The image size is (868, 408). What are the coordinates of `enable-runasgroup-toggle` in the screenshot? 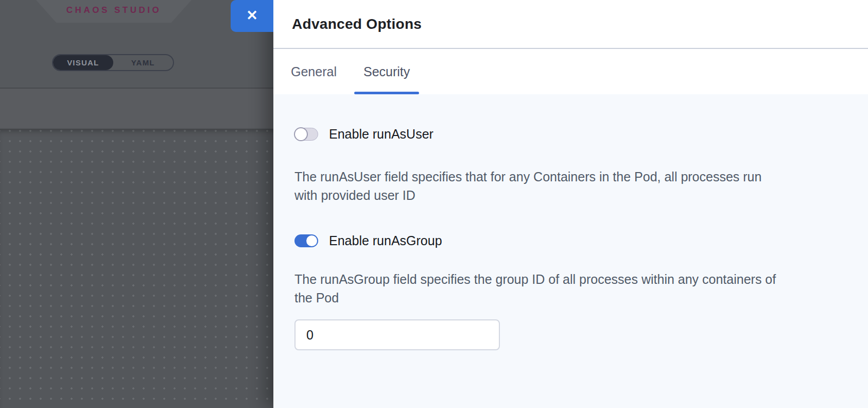 It's located at (306, 241).